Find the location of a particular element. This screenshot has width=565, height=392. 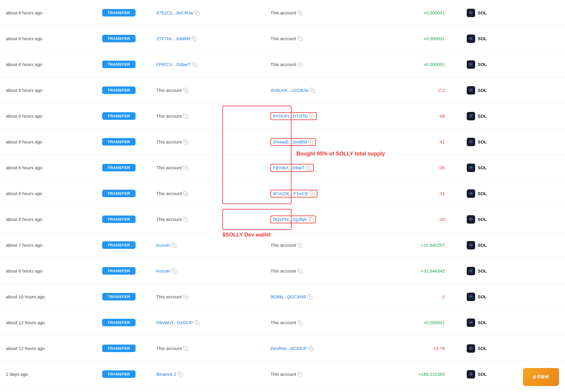

address-link: 2TF7Hc...Xdd6fd is located at coordinates (173, 38).